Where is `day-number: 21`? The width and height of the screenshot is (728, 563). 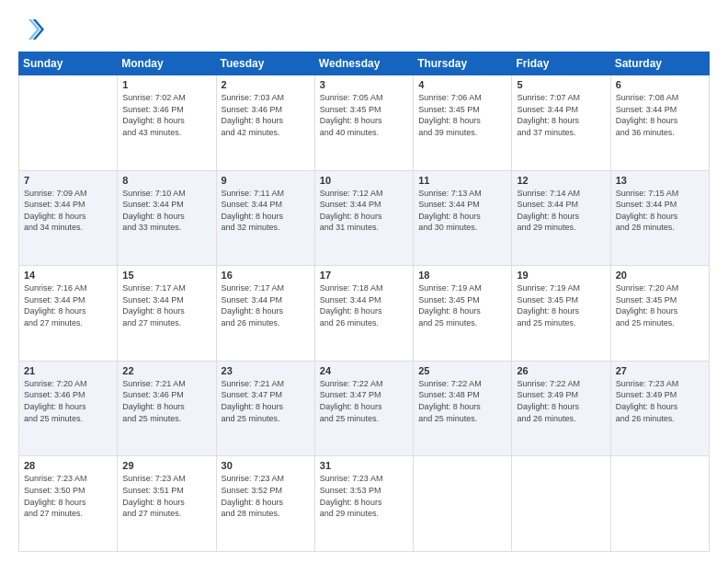 day-number: 21 is located at coordinates (68, 371).